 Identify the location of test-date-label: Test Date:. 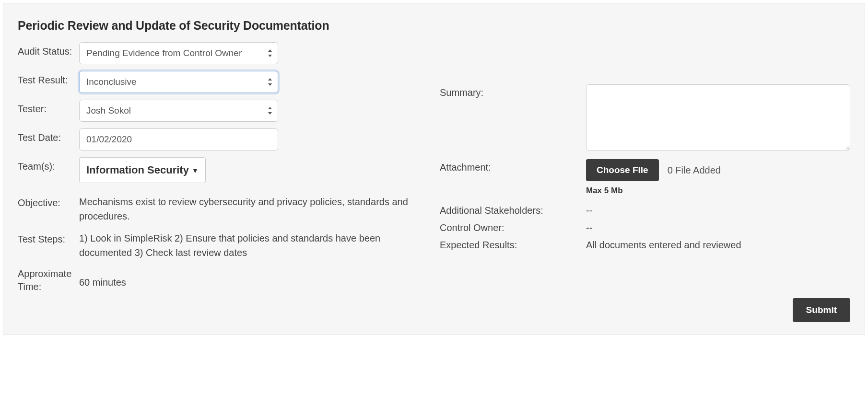
(48, 136).